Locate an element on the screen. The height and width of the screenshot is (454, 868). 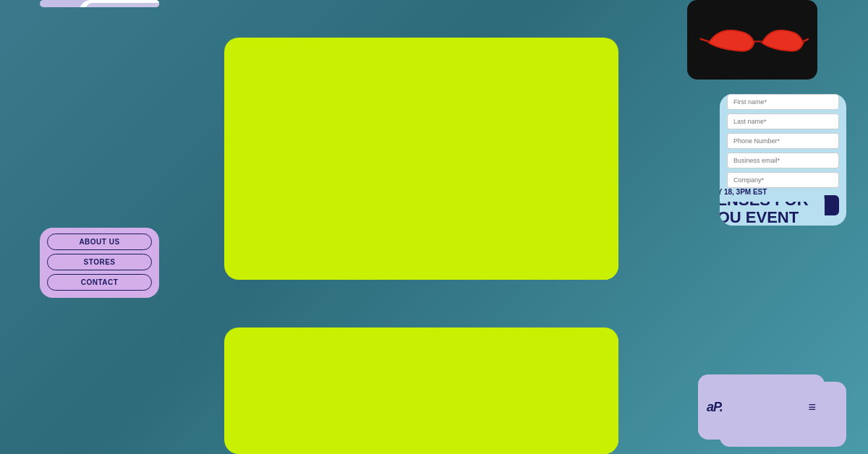
small-brand-logo: aP. is located at coordinates (715, 408).